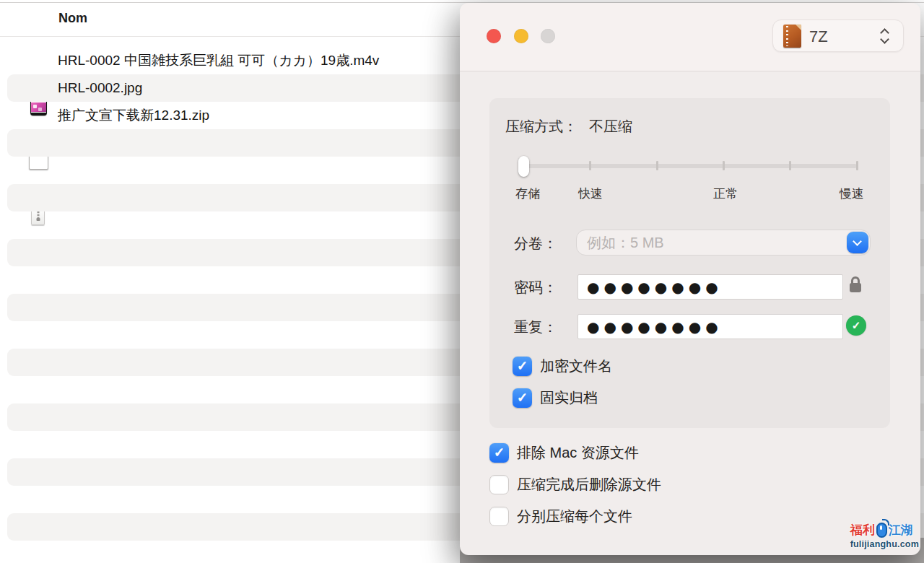 This screenshot has height=563, width=924. I want to click on compress-separately-label: 分别压缩每个文件, so click(575, 517).